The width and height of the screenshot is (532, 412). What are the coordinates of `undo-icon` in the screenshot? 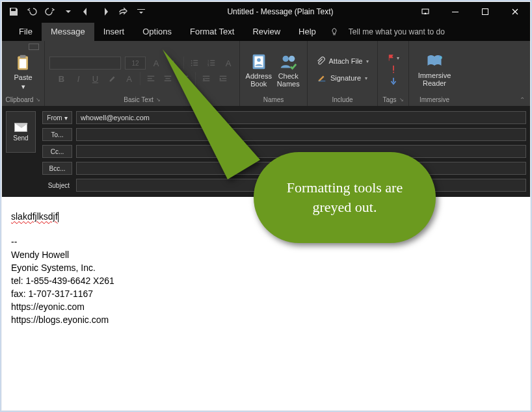 It's located at (32, 12).